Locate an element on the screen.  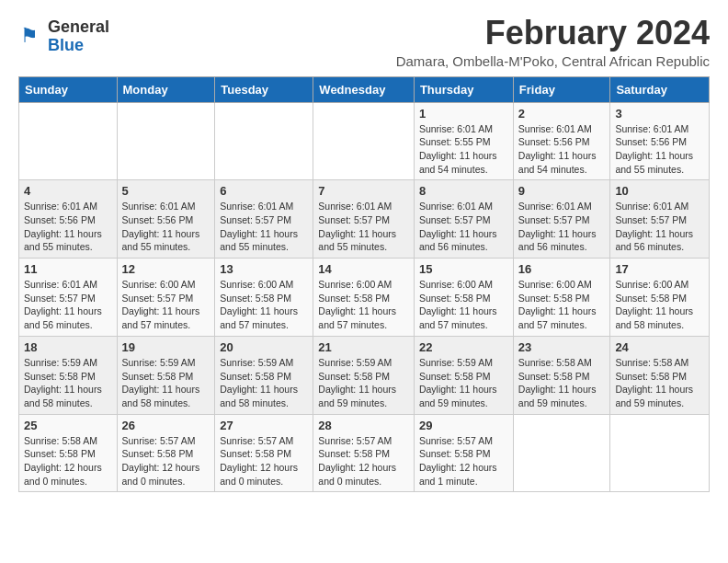
day-cell: 28Sunrise: 5:57 AM Sunset: 5:58 PM Dayli… is located at coordinates (364, 453).